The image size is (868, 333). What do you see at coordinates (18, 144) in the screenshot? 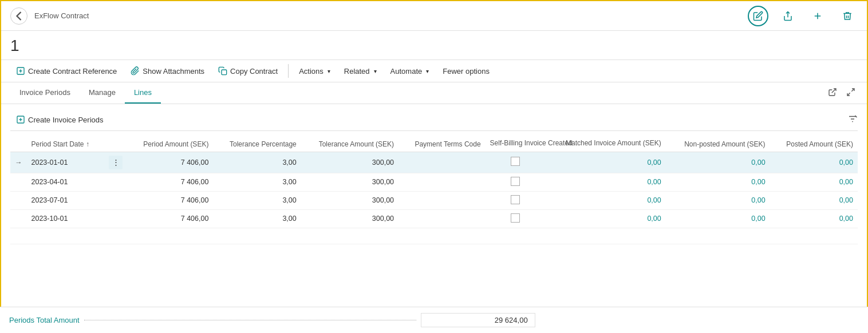
I see `arrow-col-header` at bounding box center [18, 144].